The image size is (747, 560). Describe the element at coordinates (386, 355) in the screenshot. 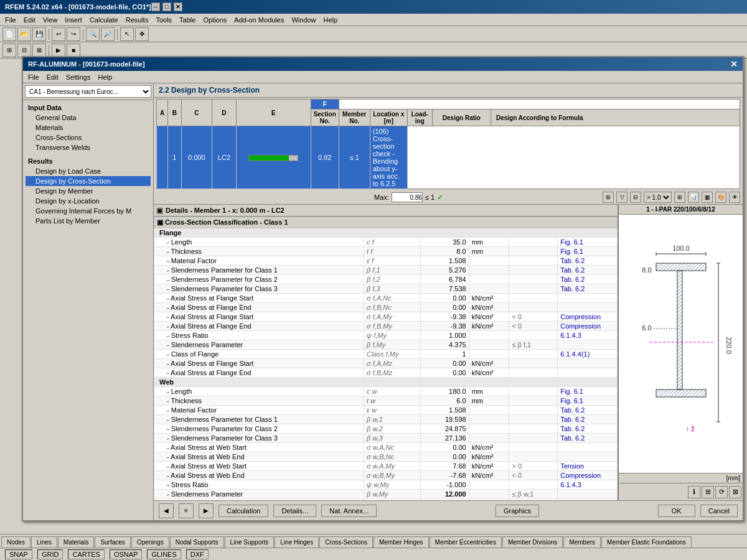

I see `flange-class-row: - Class of Flange Class f,My 1 6.1.4.4(1…` at that location.